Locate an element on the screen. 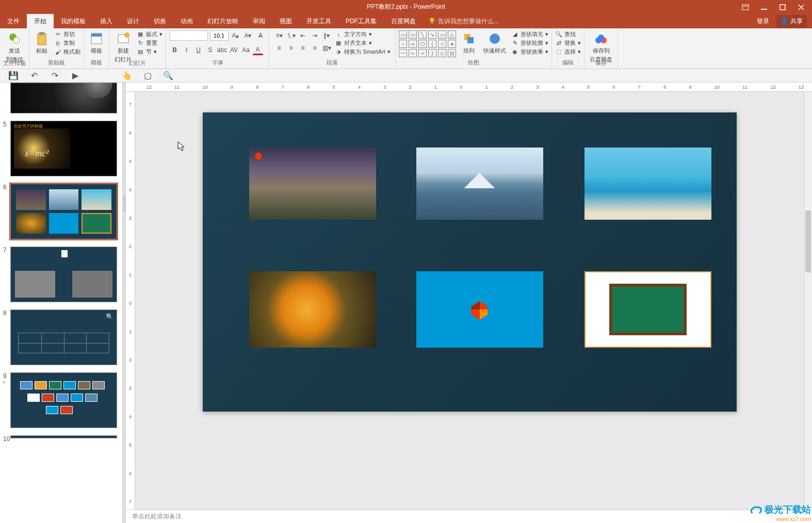  columns-button: ▥▾ is located at coordinates (327, 48).